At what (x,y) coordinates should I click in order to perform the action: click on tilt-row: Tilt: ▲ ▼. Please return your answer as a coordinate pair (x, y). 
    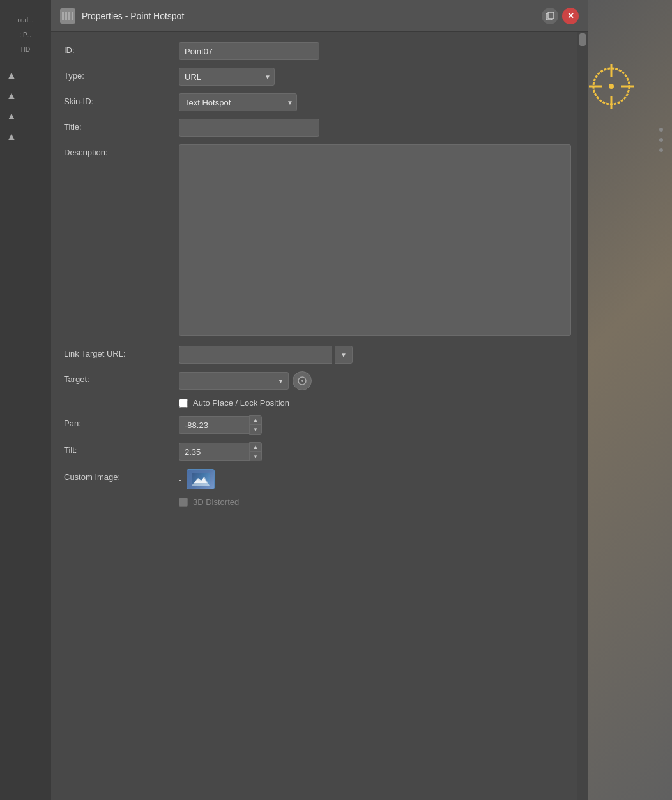
    Looking at the image, I should click on (317, 452).